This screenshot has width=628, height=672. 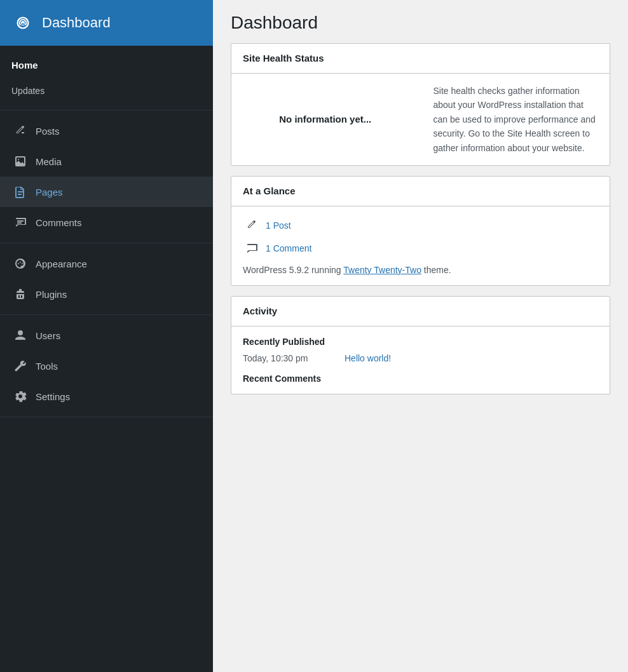 I want to click on site-health-title: Site Health Status, so click(x=283, y=58).